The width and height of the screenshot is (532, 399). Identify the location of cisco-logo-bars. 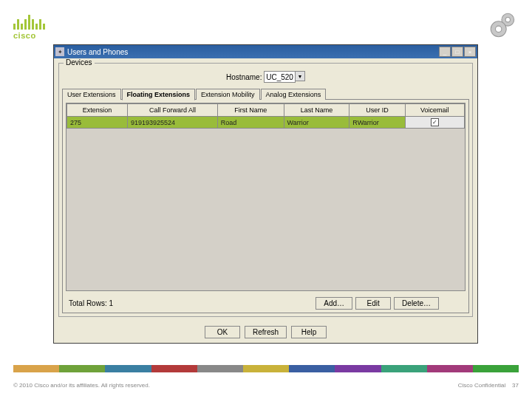
(30, 21).